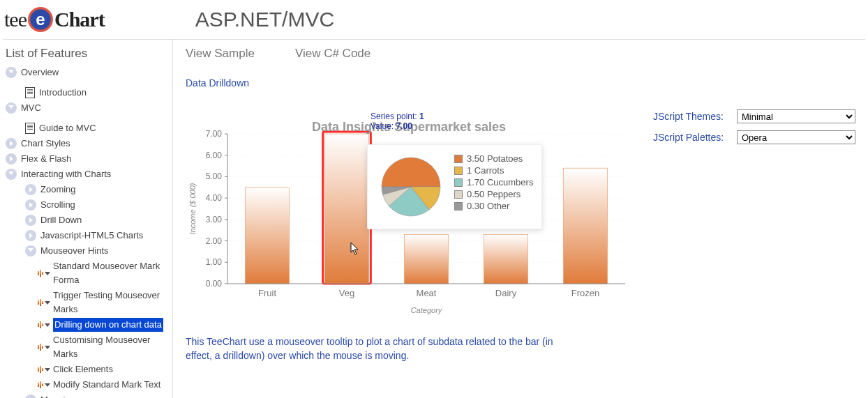  Describe the element at coordinates (214, 241) in the screenshot. I see `svg-text: 2.00` at that location.